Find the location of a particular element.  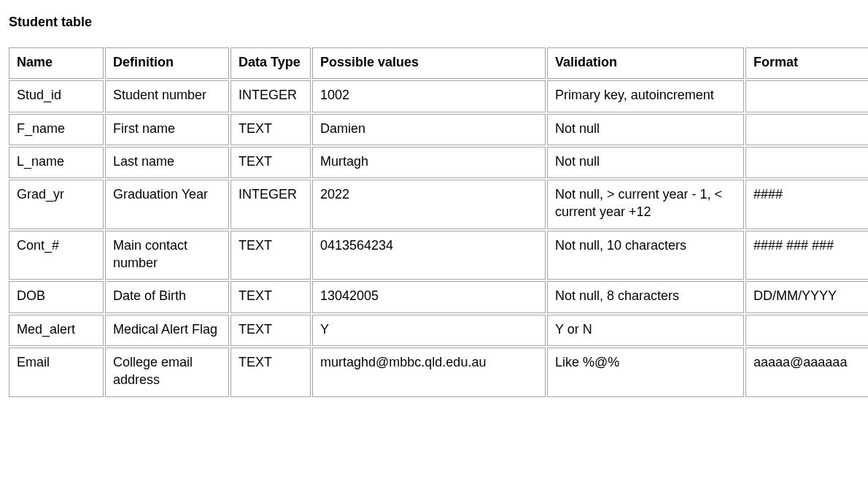

cell-format: aaaaa@aaaaaa is located at coordinates (807, 372).